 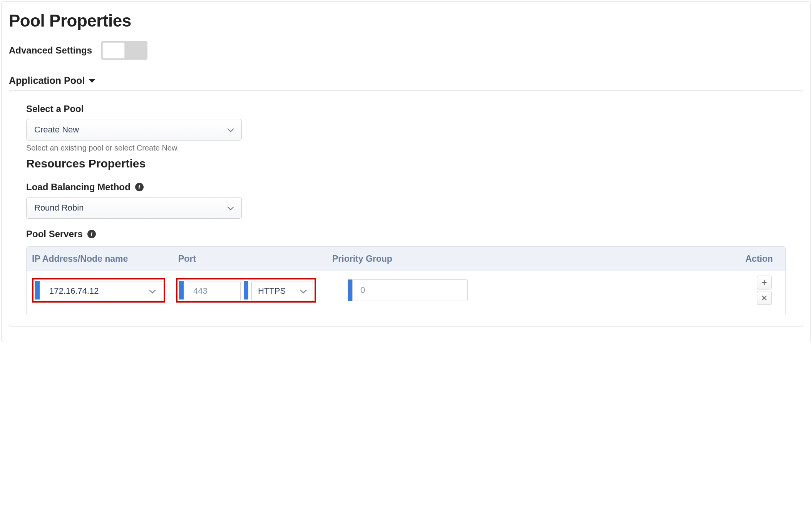 What do you see at coordinates (79, 187) in the screenshot?
I see `load-balancing-label-text: Load Balancing Method` at bounding box center [79, 187].